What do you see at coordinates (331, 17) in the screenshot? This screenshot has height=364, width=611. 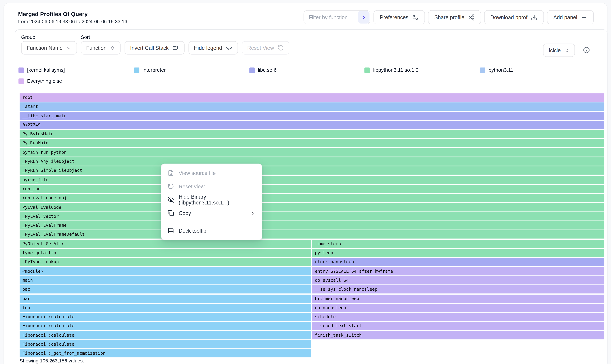 I see `filter-input` at bounding box center [331, 17].